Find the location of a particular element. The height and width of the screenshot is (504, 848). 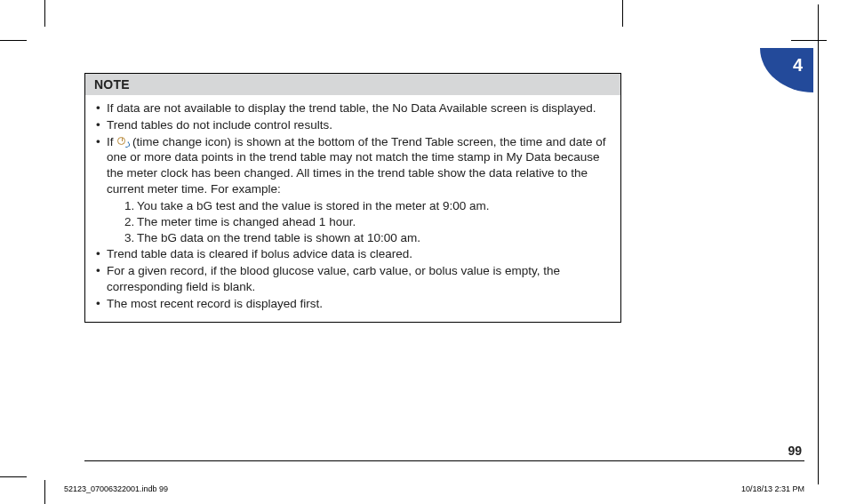

note-step-text: You take a bG test and the value is stor… is located at coordinates (313, 206).